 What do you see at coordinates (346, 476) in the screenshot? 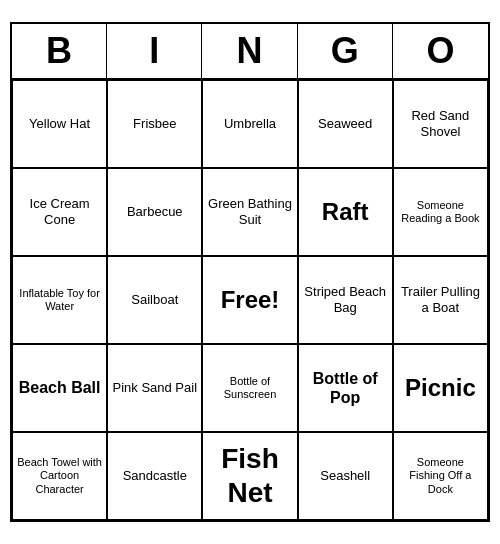
I see `bingo-cell-23: Seashell` at bounding box center [346, 476].